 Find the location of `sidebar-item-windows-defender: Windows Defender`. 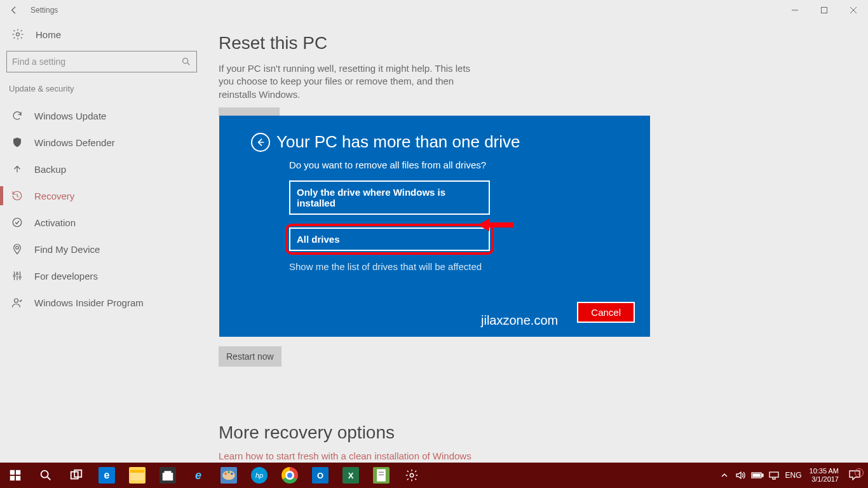

sidebar-item-windows-defender: Windows Defender is located at coordinates (102, 142).